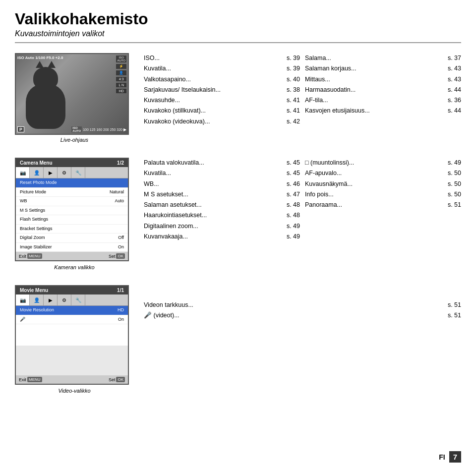 This screenshot has width=476, height=470. What do you see at coordinates (222, 122) in the screenshot?
I see `entry-line: Kuvakoko (videokuva)...s. 42` at bounding box center [222, 122].